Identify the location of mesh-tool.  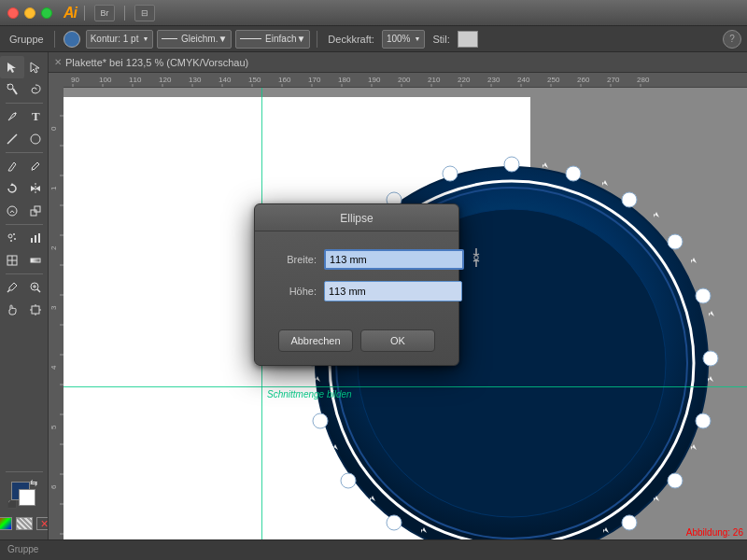
(12, 260).